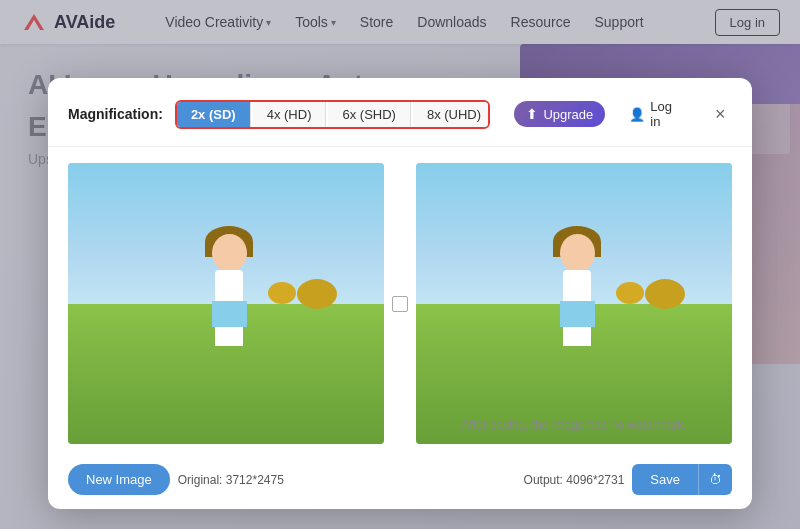 Image resolution: width=800 pixels, height=529 pixels. Describe the element at coordinates (665, 480) in the screenshot. I see `save-button: Save` at that location.